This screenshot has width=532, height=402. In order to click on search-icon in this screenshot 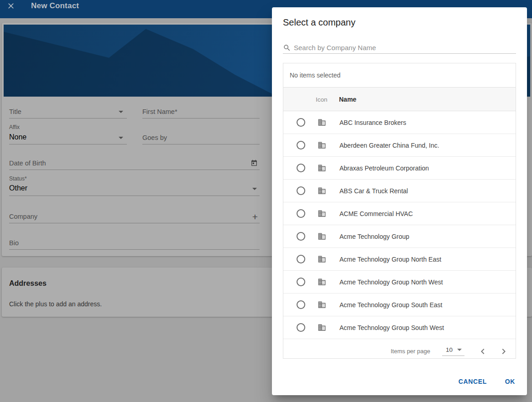, I will do `click(287, 48)`.